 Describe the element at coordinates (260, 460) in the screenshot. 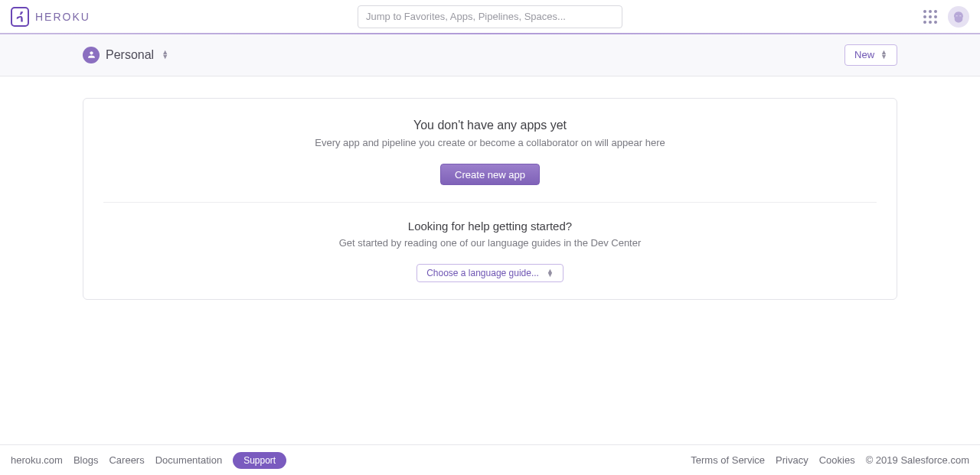

I see `support-button: Support` at that location.